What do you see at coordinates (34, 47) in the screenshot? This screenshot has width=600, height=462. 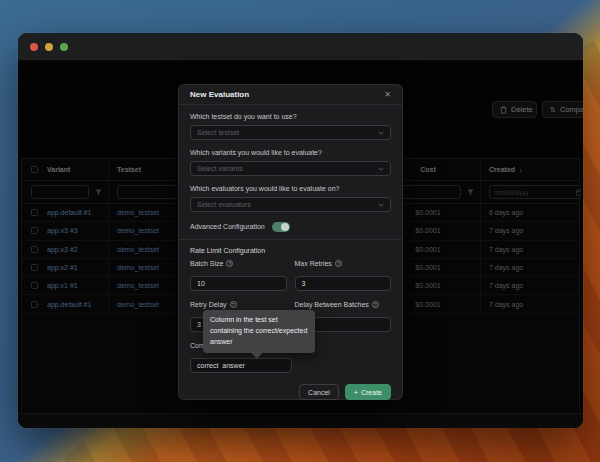 I see `traffic-light-close-icon` at bounding box center [34, 47].